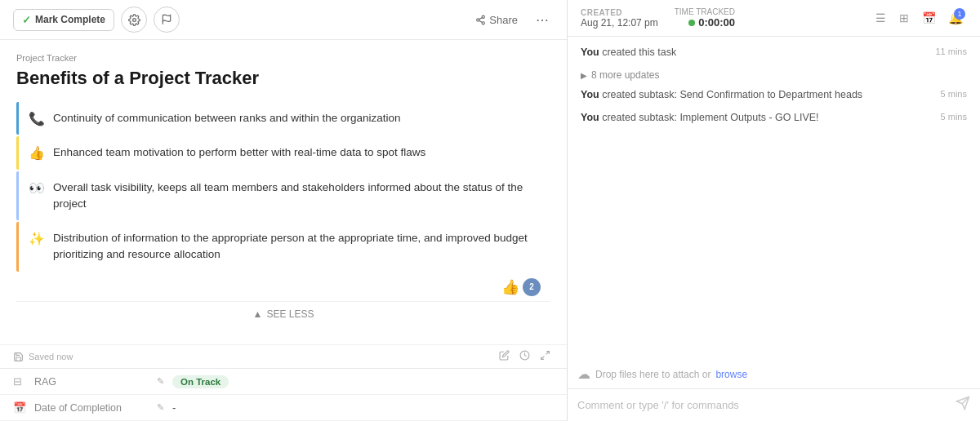  Describe the element at coordinates (363, 382) in the screenshot. I see `rag-field-value: On Track` at that location.